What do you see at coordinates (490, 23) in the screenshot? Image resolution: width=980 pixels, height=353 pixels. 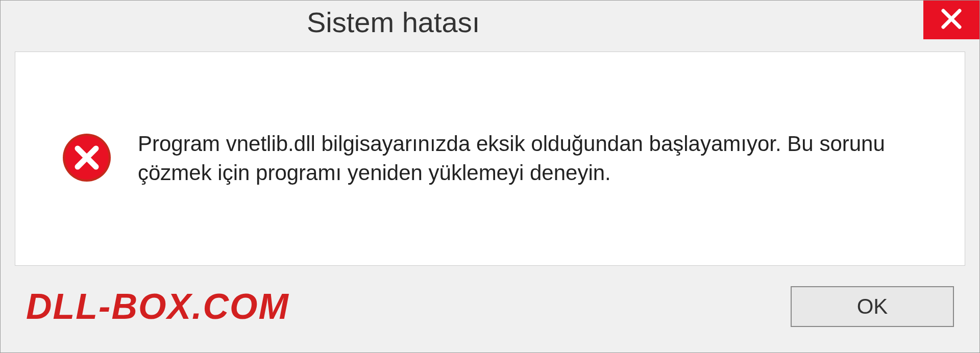 I see `titlebar: Sistem hatası` at bounding box center [490, 23].